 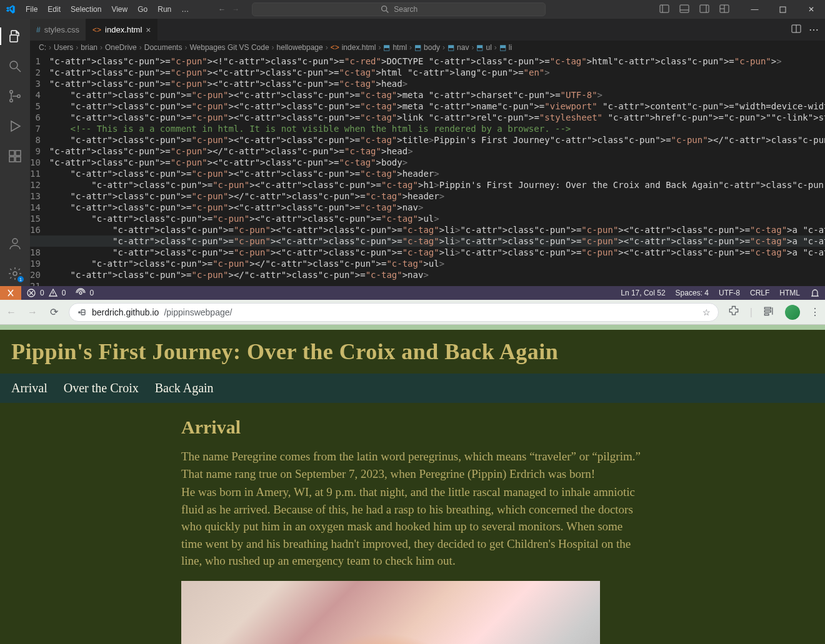 What do you see at coordinates (704, 10) in the screenshot?
I see `toggle-secondary-sidebar-icon` at bounding box center [704, 10].